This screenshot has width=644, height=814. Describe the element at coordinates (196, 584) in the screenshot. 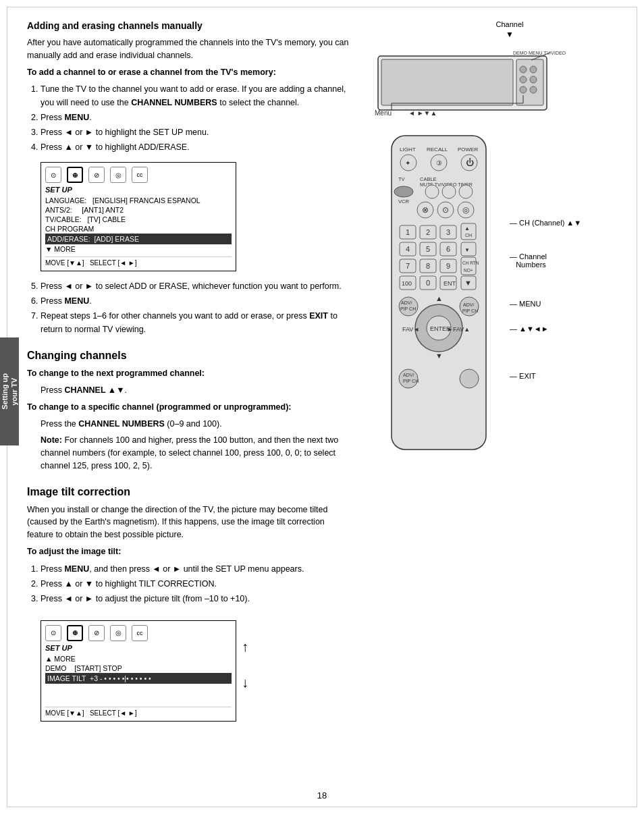

I see `tilt-step2: Press ▲ or ▼ to highlight TILT CORRECTIO…` at that location.